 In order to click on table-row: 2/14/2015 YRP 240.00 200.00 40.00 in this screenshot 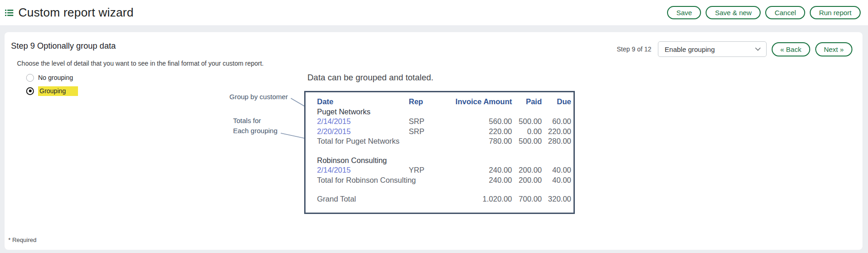, I will do `click(442, 170)`.